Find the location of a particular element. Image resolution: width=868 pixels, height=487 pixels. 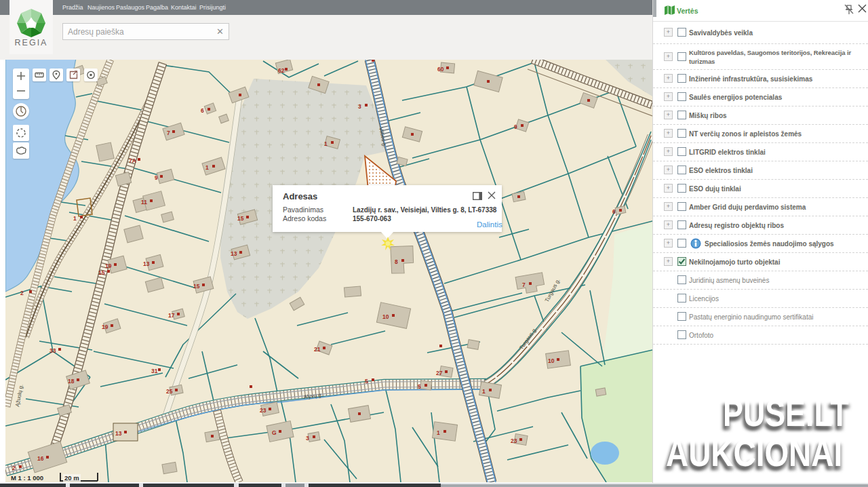

svg-text: 60 is located at coordinates (441, 69).